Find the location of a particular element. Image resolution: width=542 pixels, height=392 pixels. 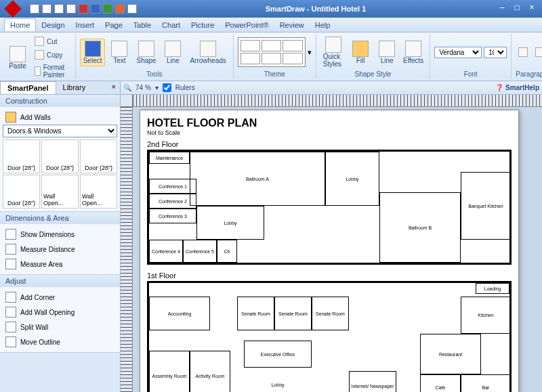

qat-print-icon is located at coordinates (71, 9).